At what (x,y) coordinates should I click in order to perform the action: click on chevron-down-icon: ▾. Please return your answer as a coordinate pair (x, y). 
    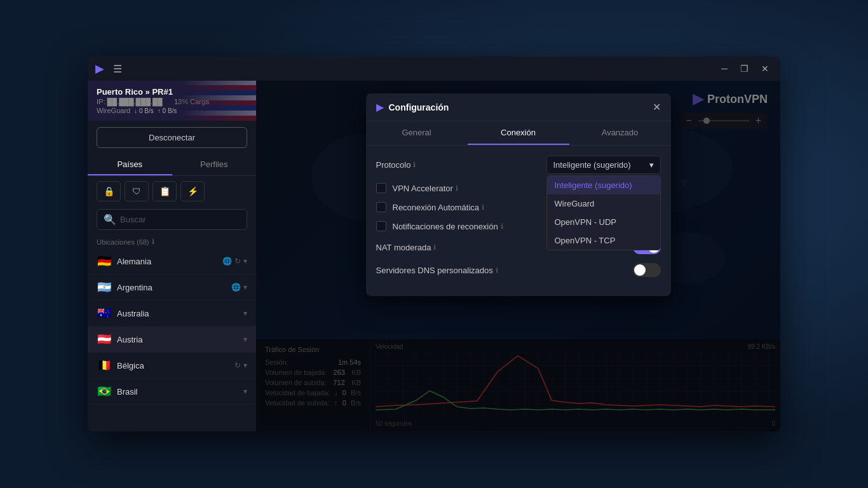
    Looking at the image, I should click on (652, 165).